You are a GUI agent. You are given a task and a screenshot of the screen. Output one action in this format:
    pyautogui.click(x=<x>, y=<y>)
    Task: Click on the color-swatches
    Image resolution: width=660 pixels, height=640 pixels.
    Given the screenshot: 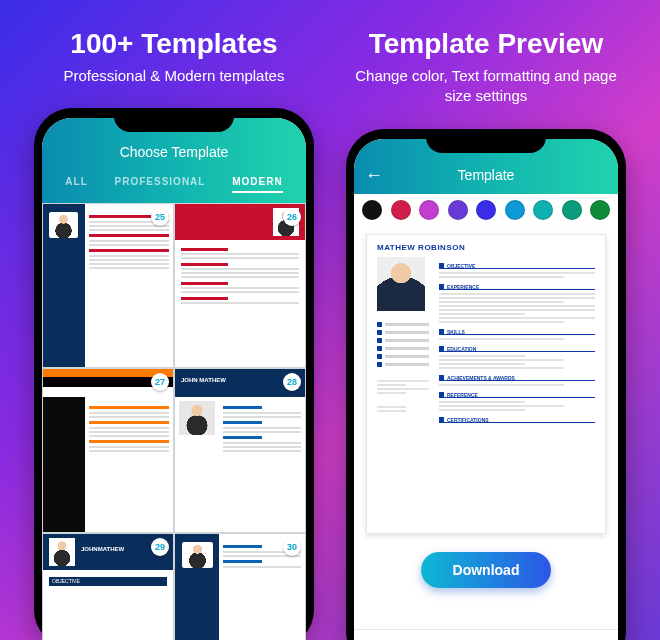 What is the action you would take?
    pyautogui.click(x=486, y=210)
    